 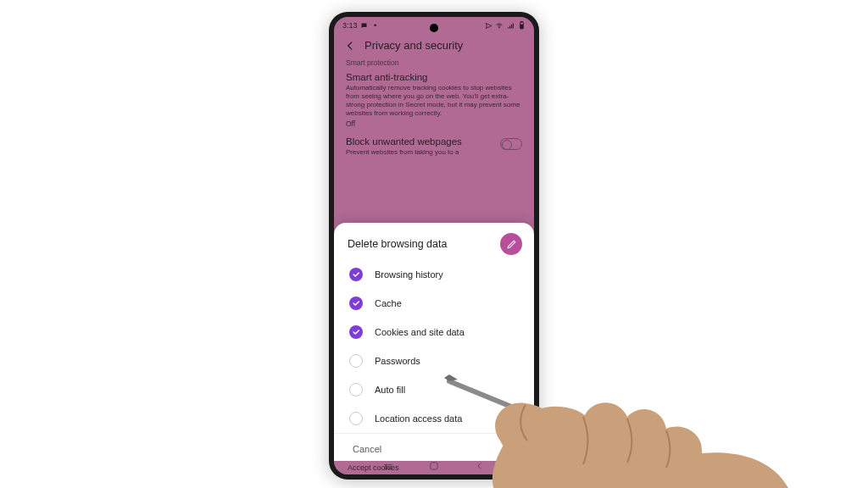 What do you see at coordinates (414, 46) in the screenshot?
I see `page-title: Privacy and security` at bounding box center [414, 46].